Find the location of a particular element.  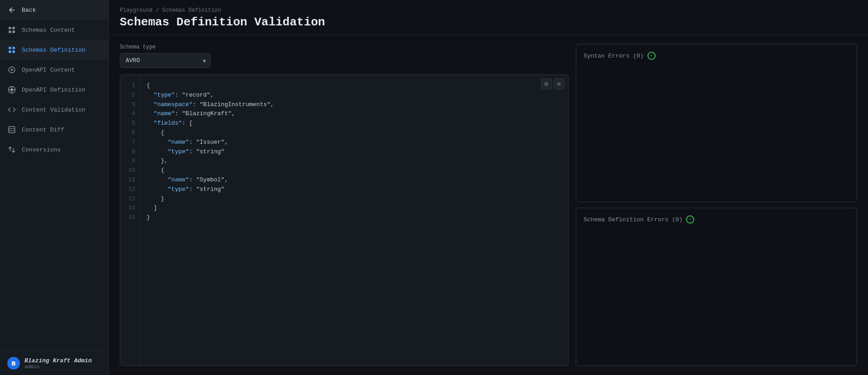

sidebar-item-schemas-definition-label: Schemas Definition is located at coordinates (54, 50).